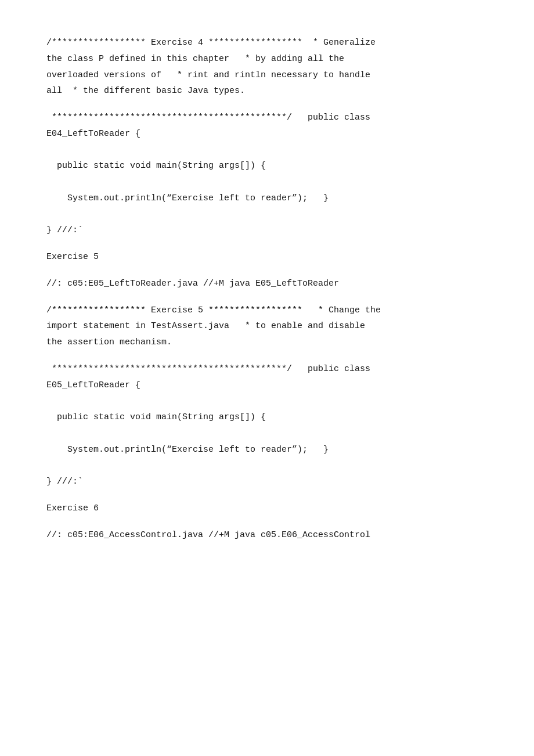 The height and width of the screenshot is (756, 534). What do you see at coordinates (267, 257) in the screenshot?
I see `exercise5-header: Exercise 5` at bounding box center [267, 257].